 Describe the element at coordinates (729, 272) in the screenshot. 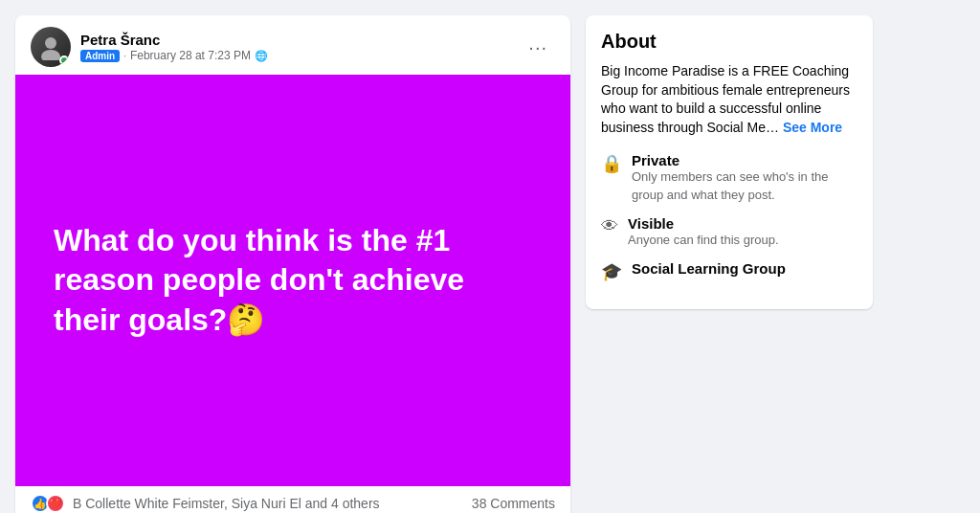

I see `about-item-learning: 🎓 Social Learning Group` at that location.